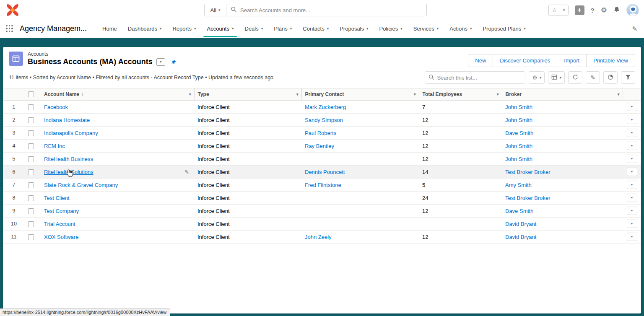 This screenshot has height=316, width=644. I want to click on nav-tab-proposals: Proposals, so click(354, 28).